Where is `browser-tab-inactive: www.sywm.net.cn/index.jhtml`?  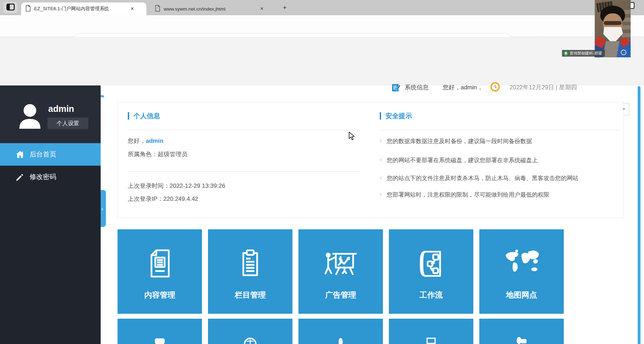
browser-tab-inactive: www.sywm.net.cn/index.jhtml is located at coordinates (212, 9).